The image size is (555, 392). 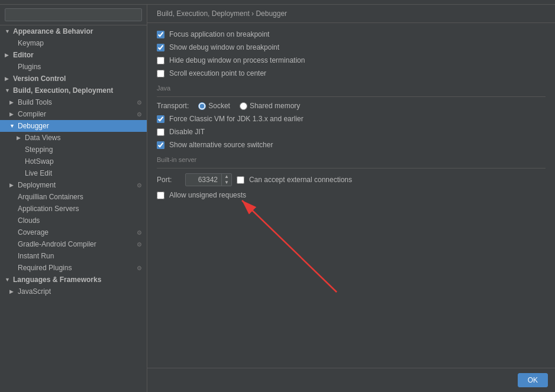 I want to click on sidebar-item-gradle-android-compiler: Gradle-Android Compiler⚙, so click(x=73, y=244).